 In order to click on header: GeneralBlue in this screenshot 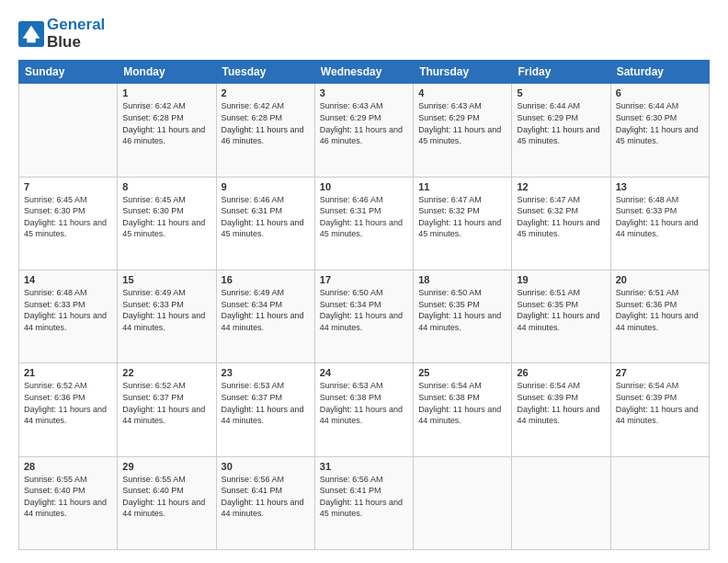, I will do `click(364, 33)`.